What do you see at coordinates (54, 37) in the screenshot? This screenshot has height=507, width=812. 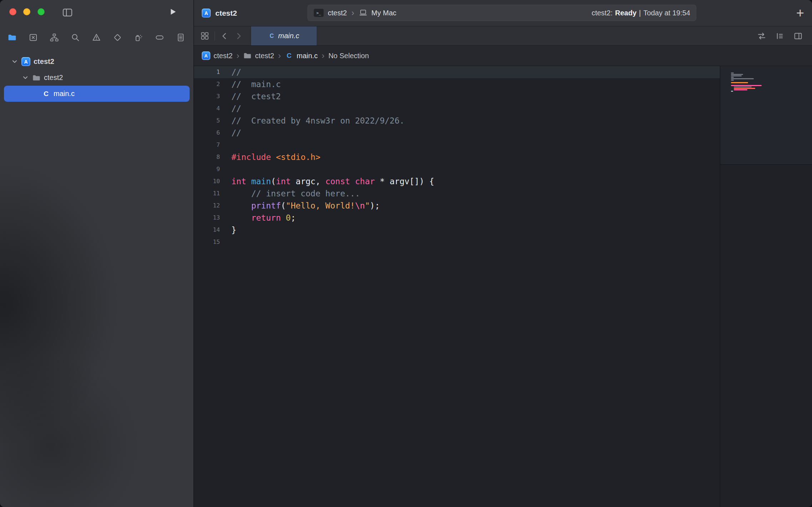 I see `hierarchy-icon` at bounding box center [54, 37].